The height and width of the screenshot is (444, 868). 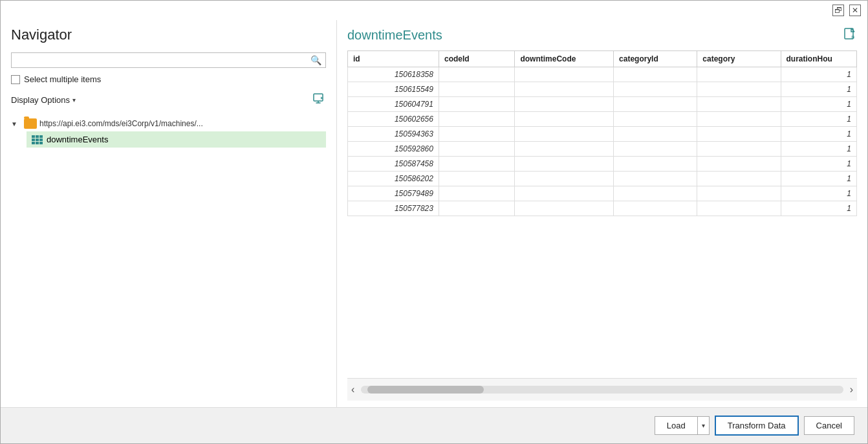 What do you see at coordinates (393, 75) in the screenshot?
I see `cell-id: 150618358` at bounding box center [393, 75].